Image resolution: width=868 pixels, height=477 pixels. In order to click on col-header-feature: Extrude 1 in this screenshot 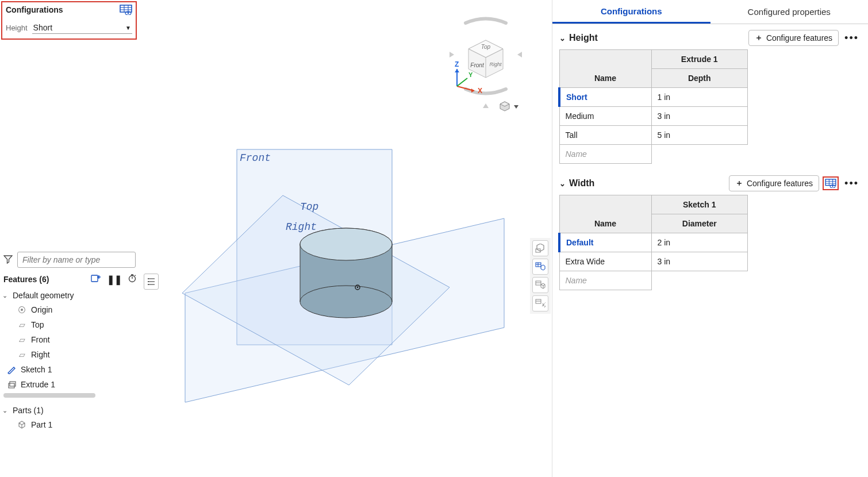, I will do `click(700, 60)`.